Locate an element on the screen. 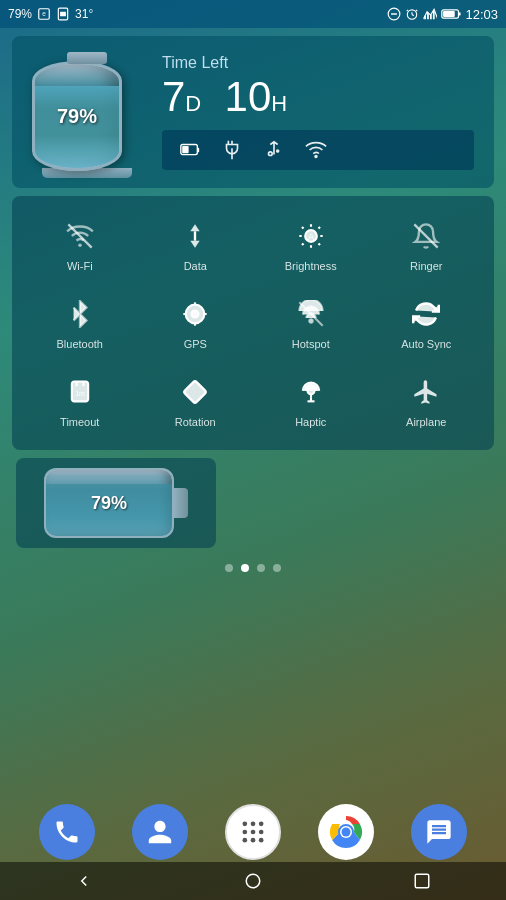 The image size is (506, 900). messages-icon is located at coordinates (439, 832).